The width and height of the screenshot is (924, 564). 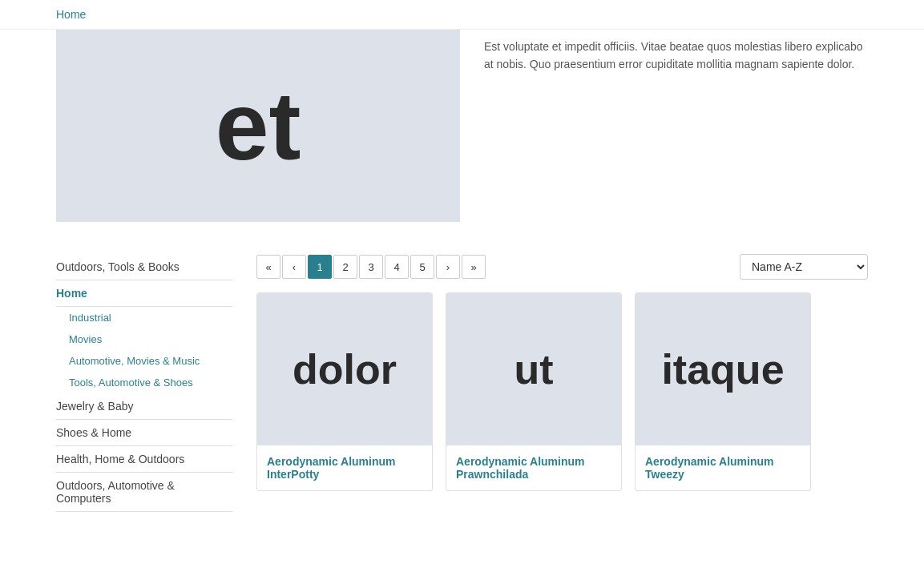 What do you see at coordinates (521, 468) in the screenshot?
I see `product-name-1: Aerodynamic Aluminum Prawnchilada` at bounding box center [521, 468].